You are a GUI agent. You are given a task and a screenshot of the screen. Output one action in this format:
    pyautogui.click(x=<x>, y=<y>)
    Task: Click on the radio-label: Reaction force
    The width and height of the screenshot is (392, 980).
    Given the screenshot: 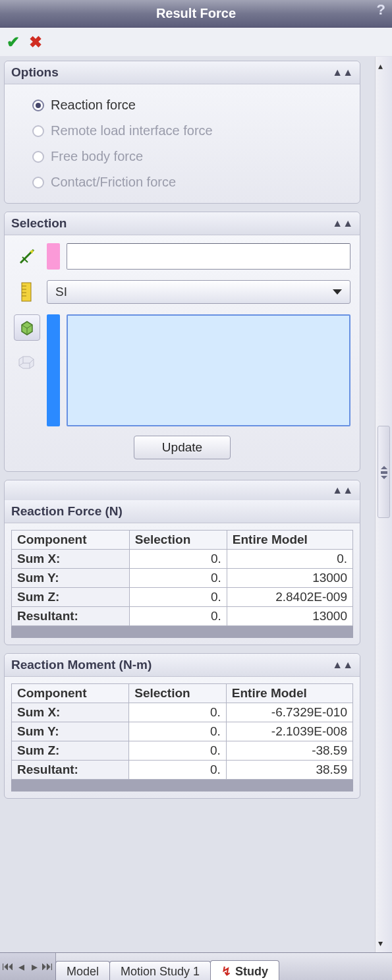 What is the action you would take?
    pyautogui.click(x=94, y=105)
    